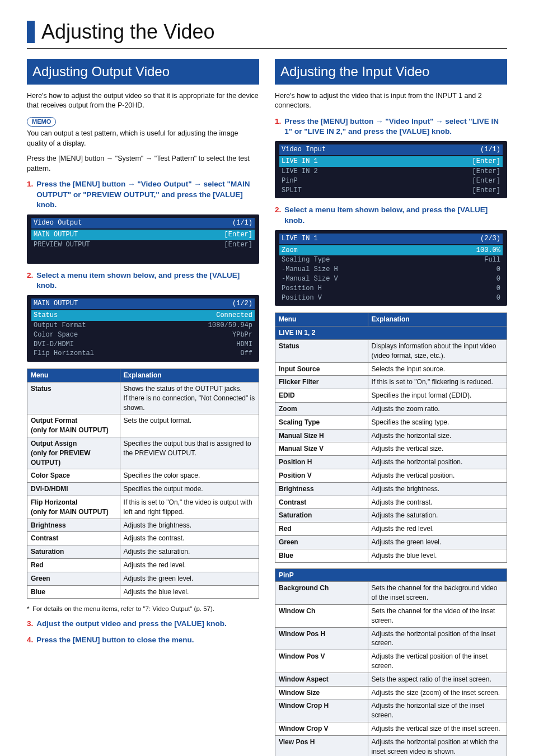 This screenshot has height=756, width=534. Describe the element at coordinates (391, 594) in the screenshot. I see `table-row: Background ChSets the channel for the ba…` at that location.